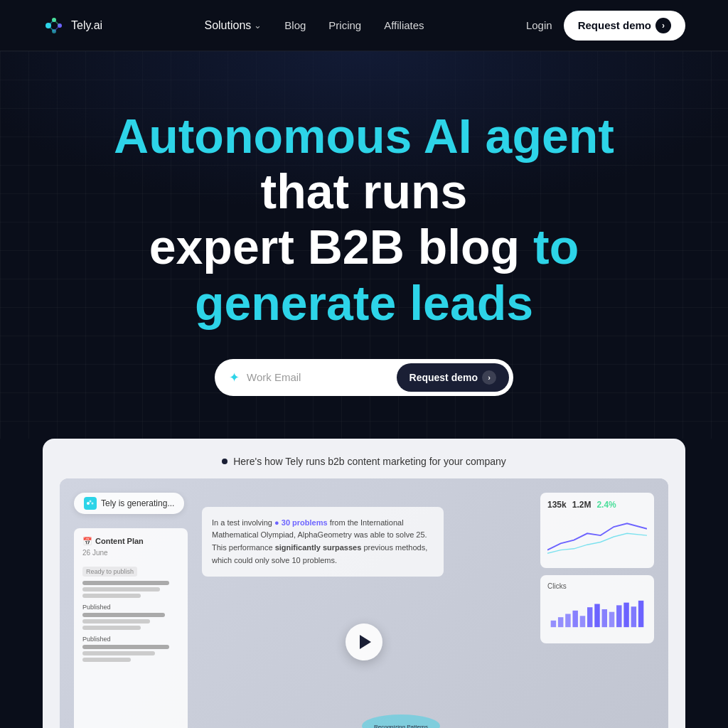  Describe the element at coordinates (401, 726) in the screenshot. I see `svg-text: Recognizing Patterns` at that location.